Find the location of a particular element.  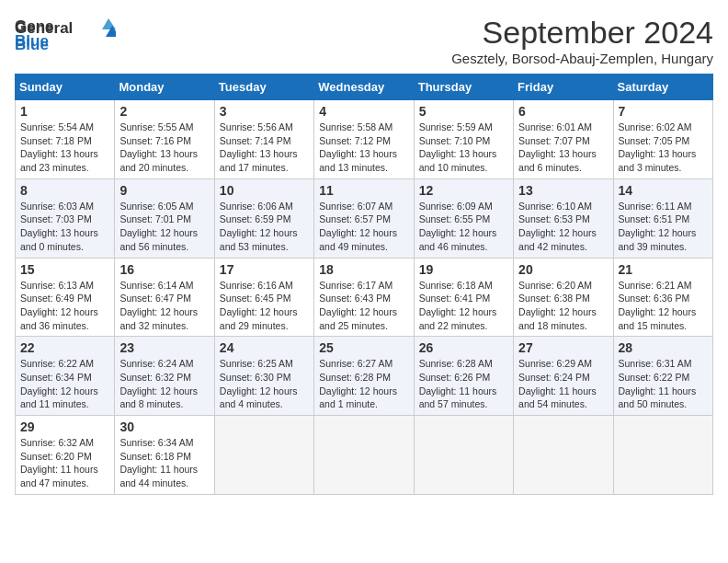

day-number: 26 is located at coordinates (463, 348).